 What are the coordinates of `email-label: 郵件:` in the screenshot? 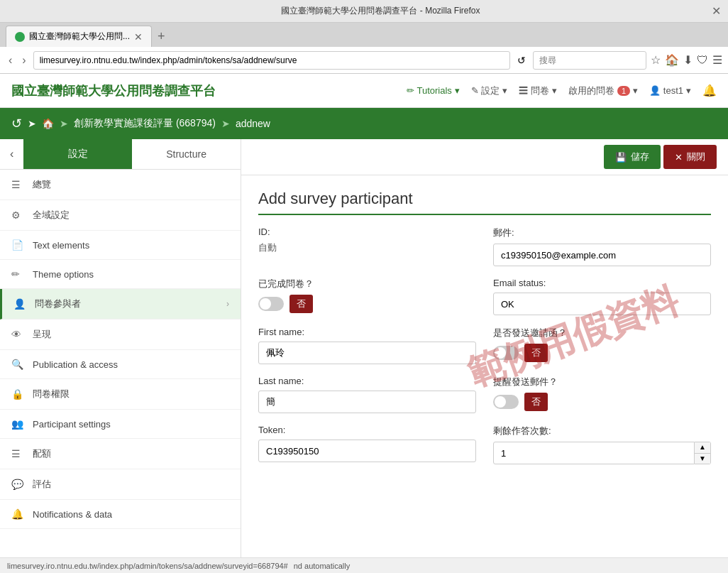 It's located at (602, 233).